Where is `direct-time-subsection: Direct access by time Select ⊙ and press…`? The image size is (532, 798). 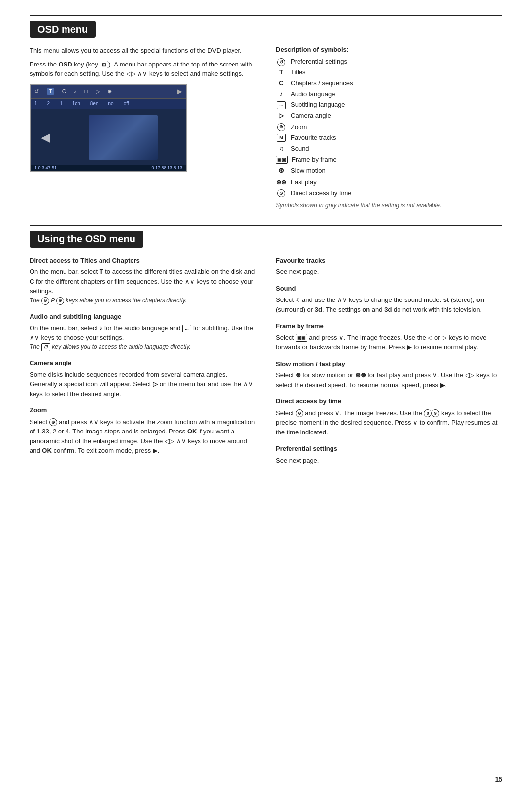 direct-time-subsection: Direct access by time Select ⊙ and press… is located at coordinates (389, 417).